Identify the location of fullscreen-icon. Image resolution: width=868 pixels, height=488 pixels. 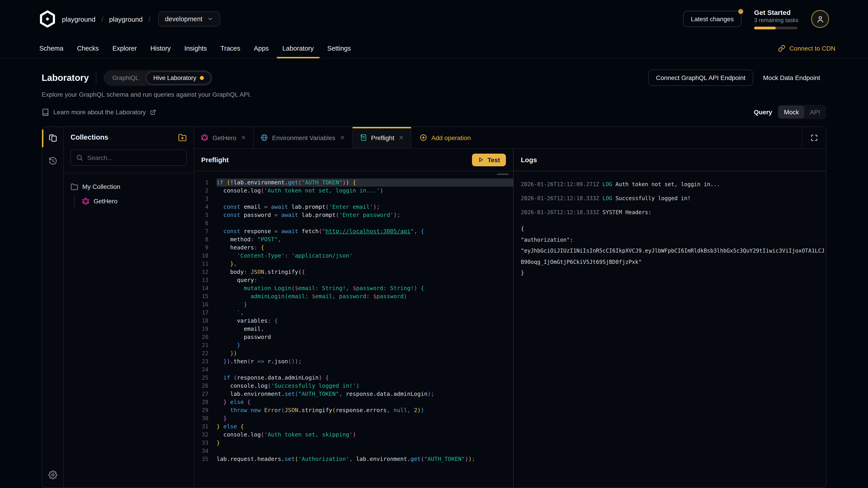
(814, 137).